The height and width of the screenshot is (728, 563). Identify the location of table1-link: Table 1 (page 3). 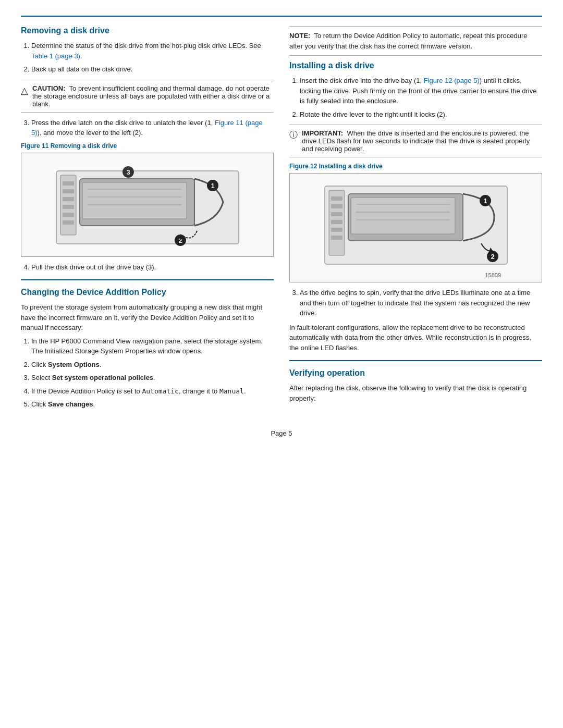
(56, 56).